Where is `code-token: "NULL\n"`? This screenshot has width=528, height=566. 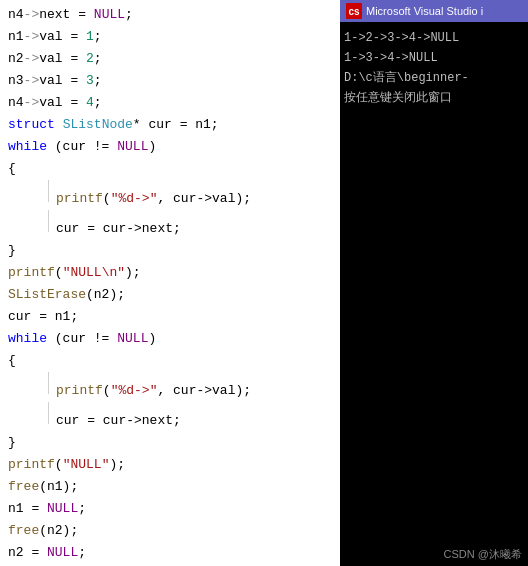
code-token: "NULL\n" is located at coordinates (94, 273).